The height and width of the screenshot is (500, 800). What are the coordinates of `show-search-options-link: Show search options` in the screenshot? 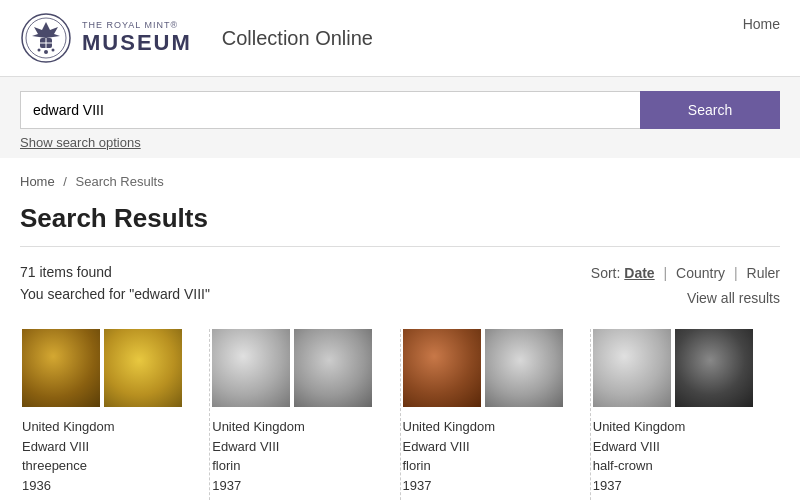 It's located at (80, 142).